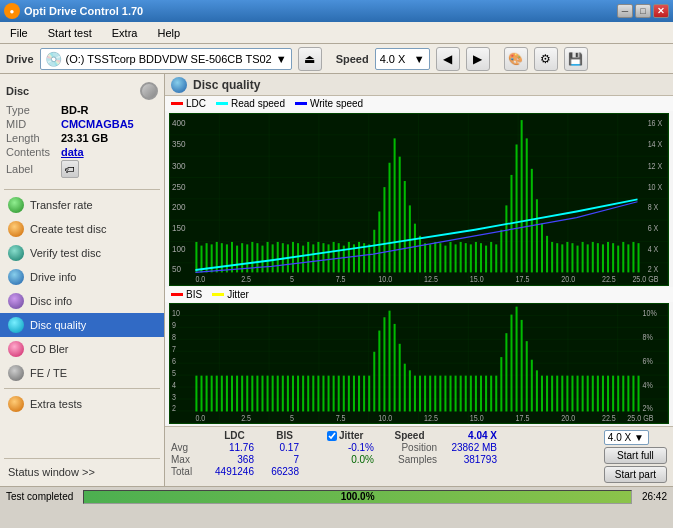 The image size is (673, 528). What do you see at coordinates (174, 337) in the screenshot?
I see `svg-text: 8` at bounding box center [174, 337].